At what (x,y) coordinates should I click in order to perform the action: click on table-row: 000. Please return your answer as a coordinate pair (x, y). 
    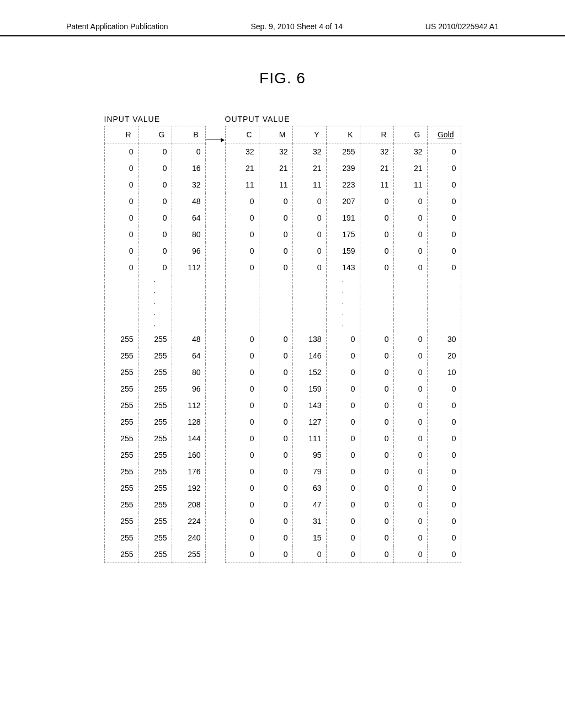
    Looking at the image, I should click on (154, 152).